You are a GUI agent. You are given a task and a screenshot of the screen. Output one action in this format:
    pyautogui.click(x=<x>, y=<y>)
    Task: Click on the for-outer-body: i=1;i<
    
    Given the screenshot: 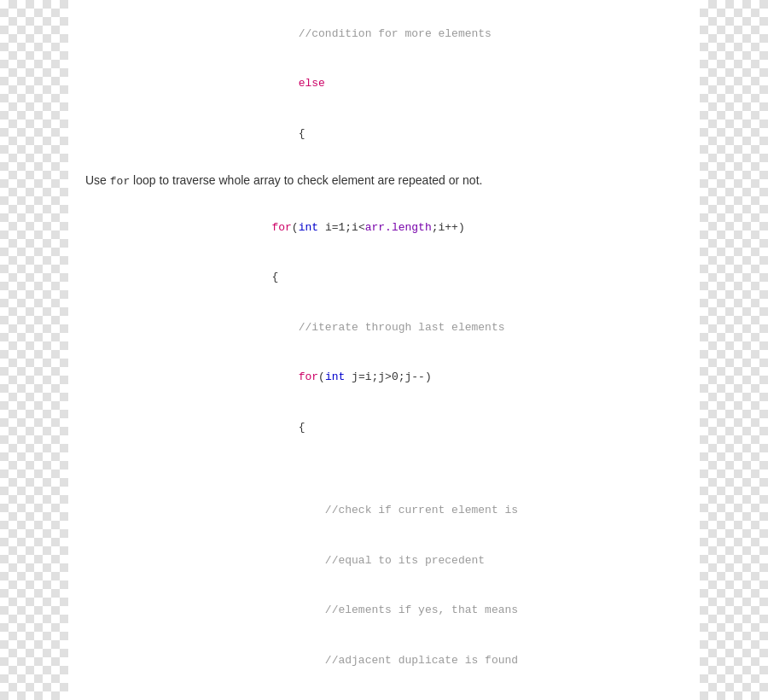 What is the action you would take?
    pyautogui.click(x=341, y=227)
    